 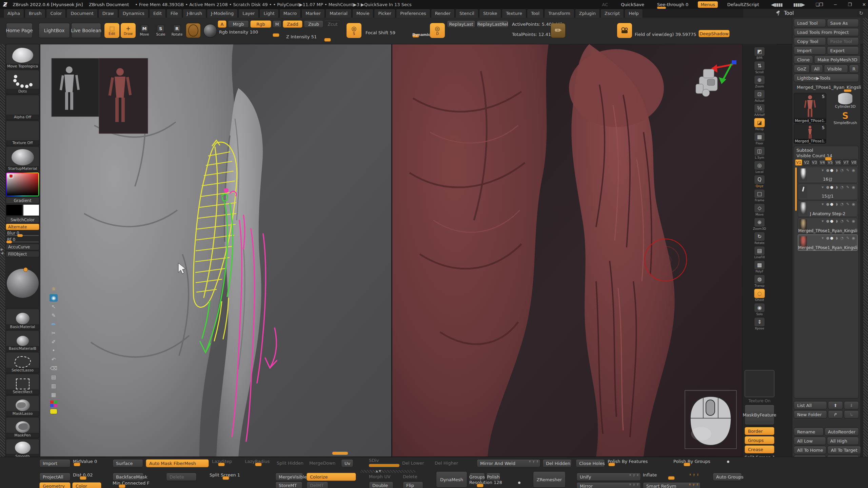 I want to click on right-shelf-item: ⊕ Zoom3D, so click(x=760, y=224).